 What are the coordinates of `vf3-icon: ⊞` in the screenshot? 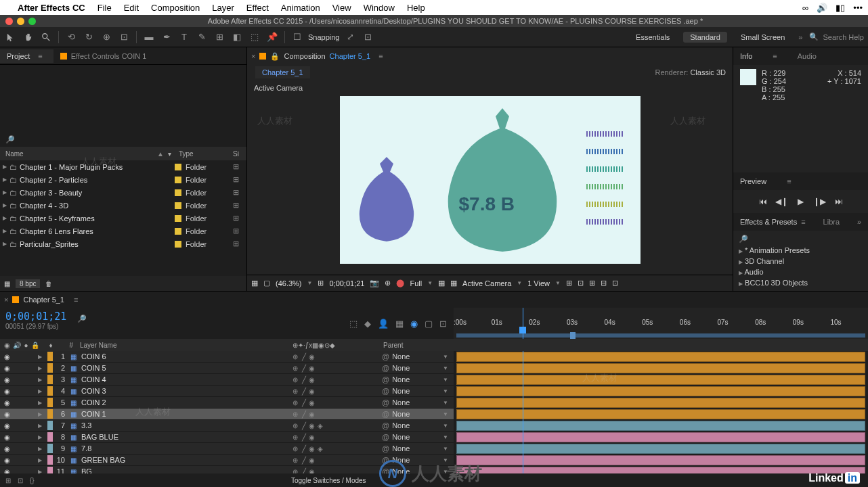 It's located at (592, 283).